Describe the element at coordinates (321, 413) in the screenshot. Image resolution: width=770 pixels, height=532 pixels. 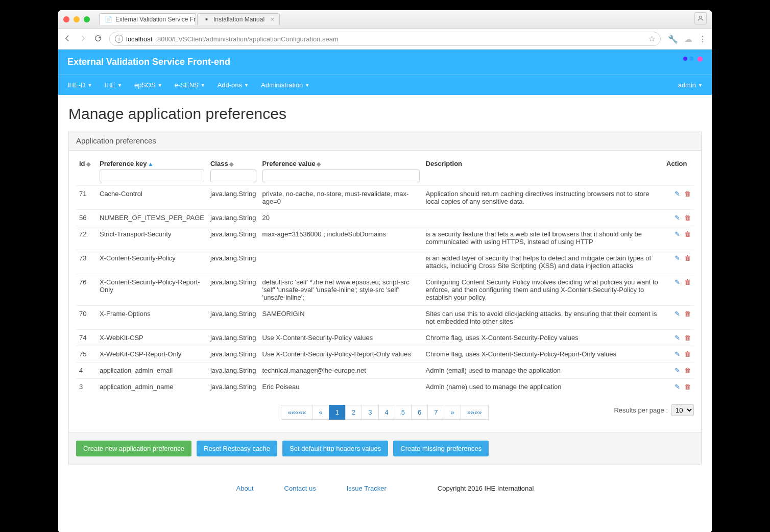
I see `page-button: «` at that location.